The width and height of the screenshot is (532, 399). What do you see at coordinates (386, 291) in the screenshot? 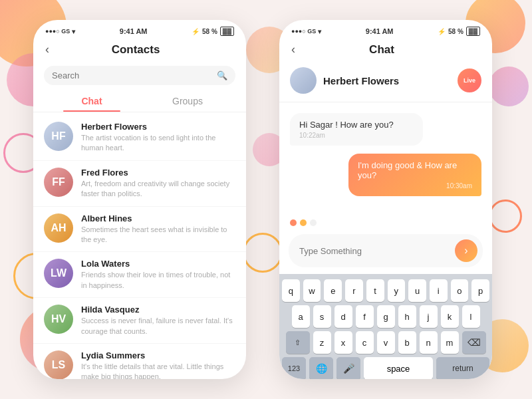
I see `keyboard-row-1: qwertyuiop` at bounding box center [386, 291].